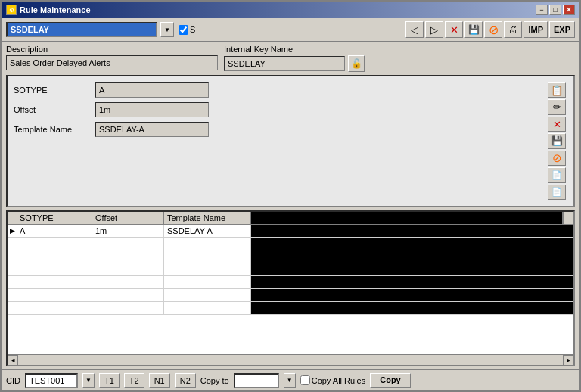 The height and width of the screenshot is (392, 581). Describe the element at coordinates (290, 232) in the screenshot. I see `table-row: ▶ A 1m SSDELAY-A` at that location.